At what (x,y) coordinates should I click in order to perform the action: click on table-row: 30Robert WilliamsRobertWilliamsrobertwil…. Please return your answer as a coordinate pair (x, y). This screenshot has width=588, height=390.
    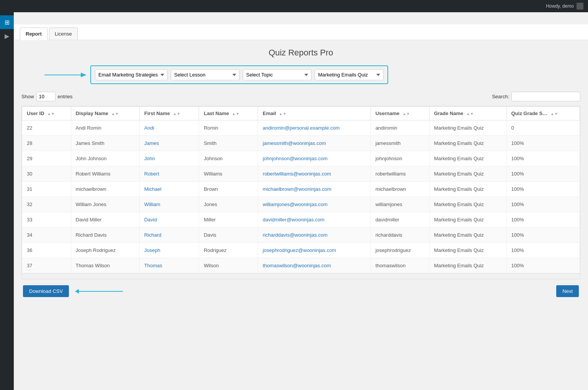
    Looking at the image, I should click on (301, 174).